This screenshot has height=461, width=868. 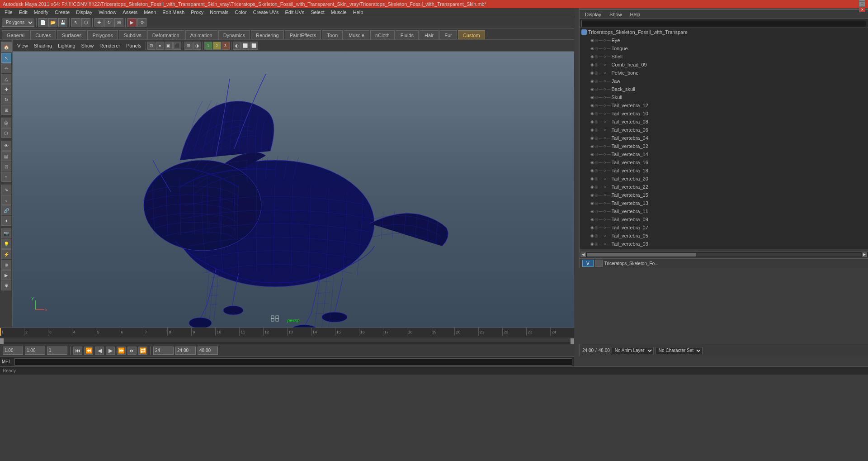 I want to click on polygons-mode-select: Polygons, so click(x=18, y=23).